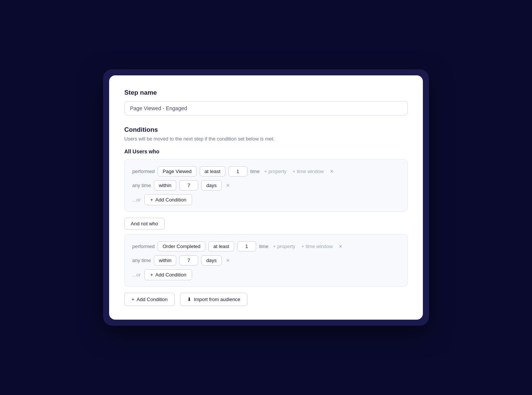 The width and height of the screenshot is (532, 395). I want to click on time-window-link-1: + time window, so click(308, 171).